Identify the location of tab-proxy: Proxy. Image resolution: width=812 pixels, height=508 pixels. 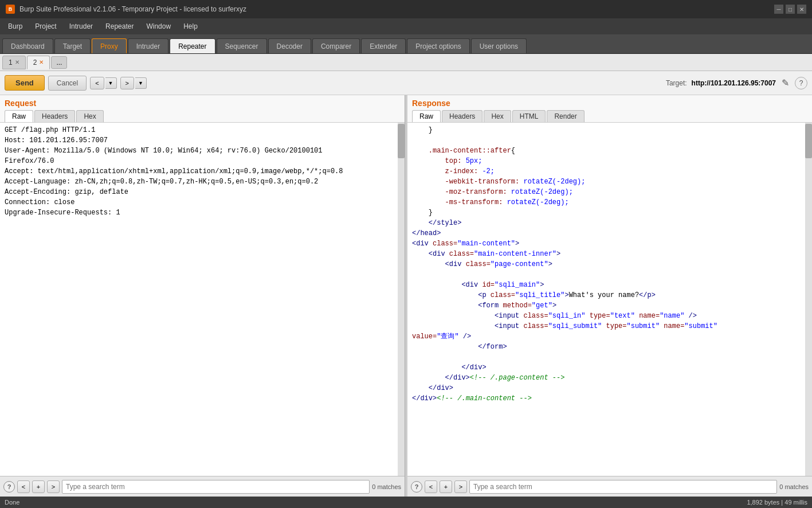
(109, 46).